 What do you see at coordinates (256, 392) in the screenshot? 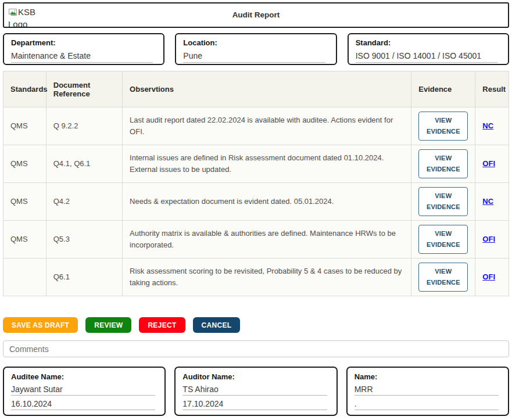
I see `signature-box: Auditor Name: TS Ahirao 17.10.2024` at bounding box center [256, 392].